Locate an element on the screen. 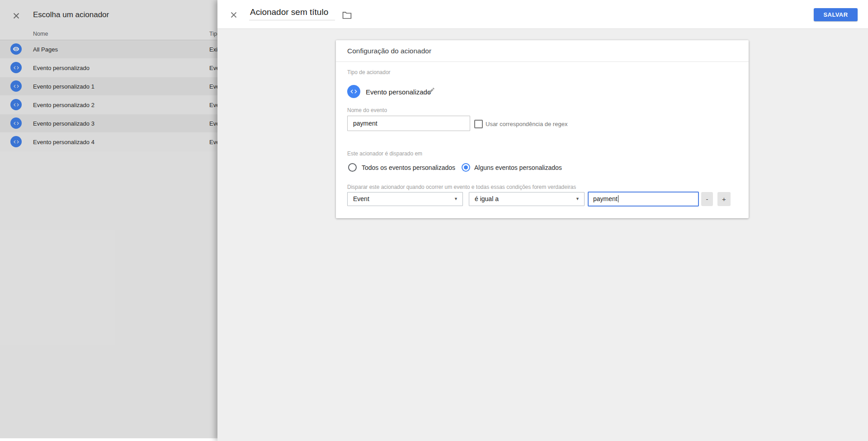 This screenshot has width=868, height=441. radio-all-events is located at coordinates (353, 167).